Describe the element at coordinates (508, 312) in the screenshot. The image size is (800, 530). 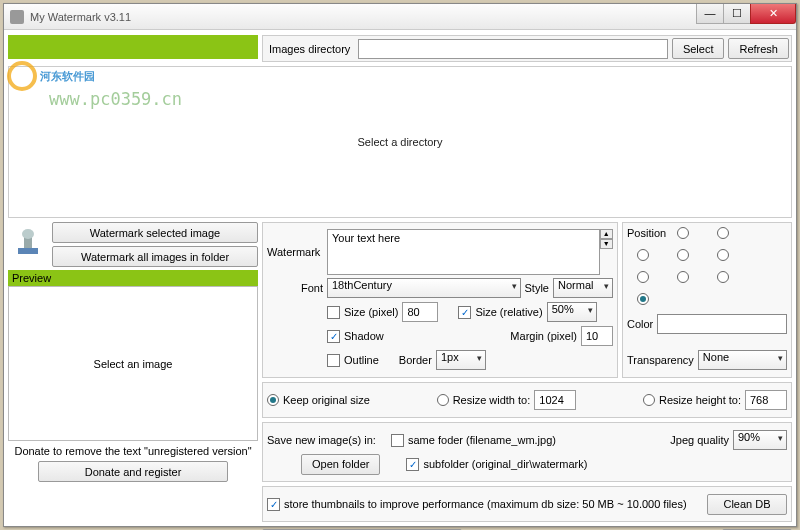
I see `size-rel-label: Size (relative)` at that location.